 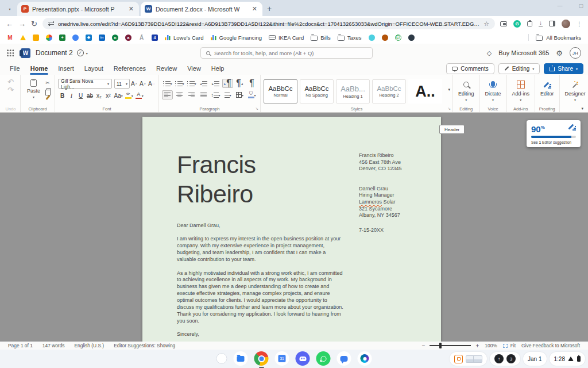 I want to click on styles-gallery-chevron-icon: ▾, so click(x=450, y=90).